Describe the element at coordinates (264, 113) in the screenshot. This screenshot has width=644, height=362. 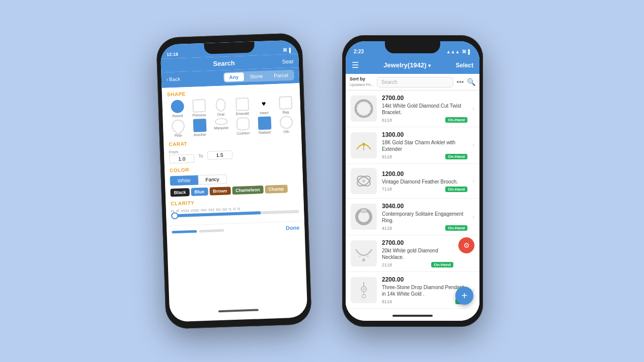
I see `shape-heart-label: Heart` at that location.